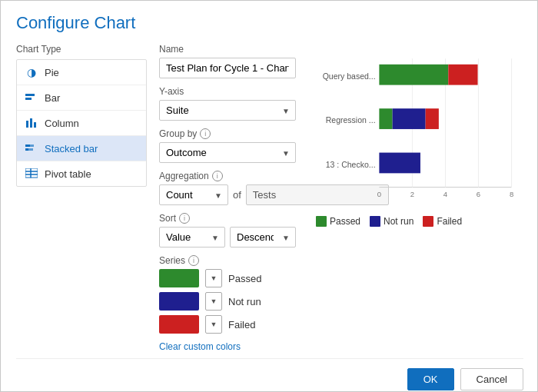 The width and height of the screenshot is (538, 392). Describe the element at coordinates (61, 123) in the screenshot. I see `column-label: Column` at that location.